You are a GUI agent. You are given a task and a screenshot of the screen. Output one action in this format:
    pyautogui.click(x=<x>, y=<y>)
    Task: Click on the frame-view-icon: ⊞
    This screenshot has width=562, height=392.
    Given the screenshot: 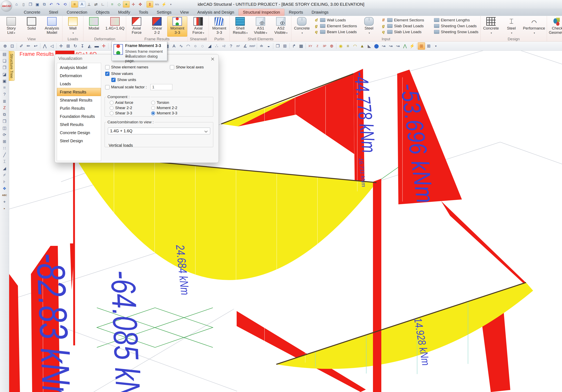 What is the action you would take?
    pyautogui.click(x=429, y=46)
    